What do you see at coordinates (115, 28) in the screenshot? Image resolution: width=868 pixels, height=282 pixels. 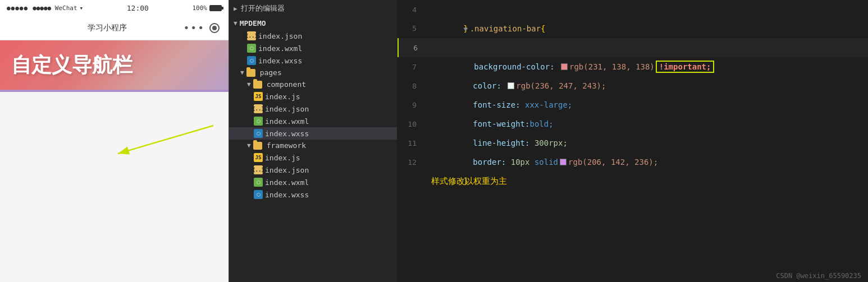 I see `phone-title-bar: 学习小程序 •••` at bounding box center [115, 28].